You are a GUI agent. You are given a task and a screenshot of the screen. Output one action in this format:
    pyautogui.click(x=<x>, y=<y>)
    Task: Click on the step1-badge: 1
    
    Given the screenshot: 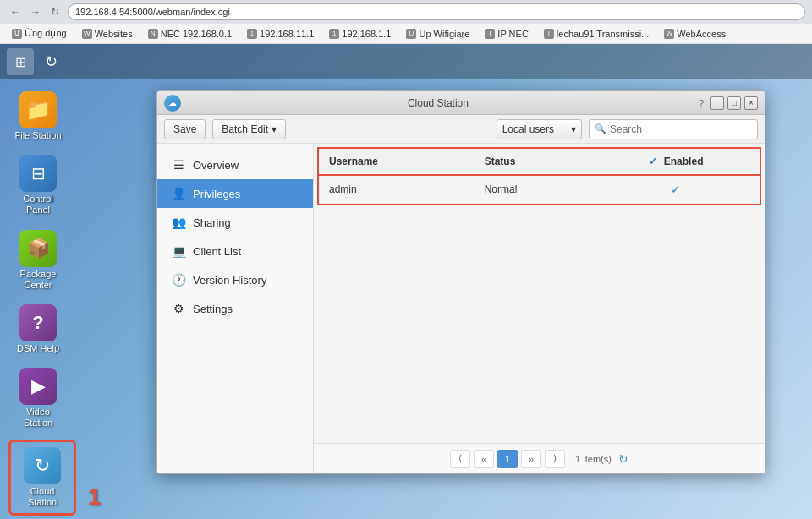 What is the action you would take?
    pyautogui.click(x=95, y=497)
    